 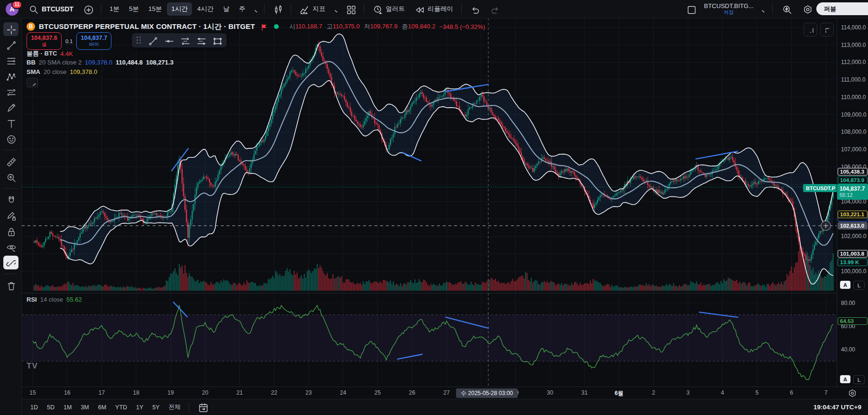 What do you see at coordinates (811, 29) in the screenshot?
I see `scroll-to-recent-button` at bounding box center [811, 29].